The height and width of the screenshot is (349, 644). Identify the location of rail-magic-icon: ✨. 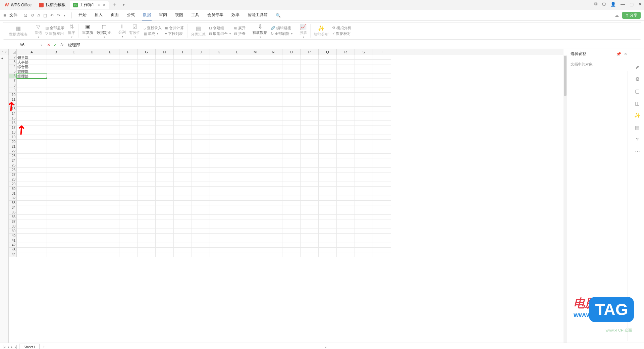
(637, 115).